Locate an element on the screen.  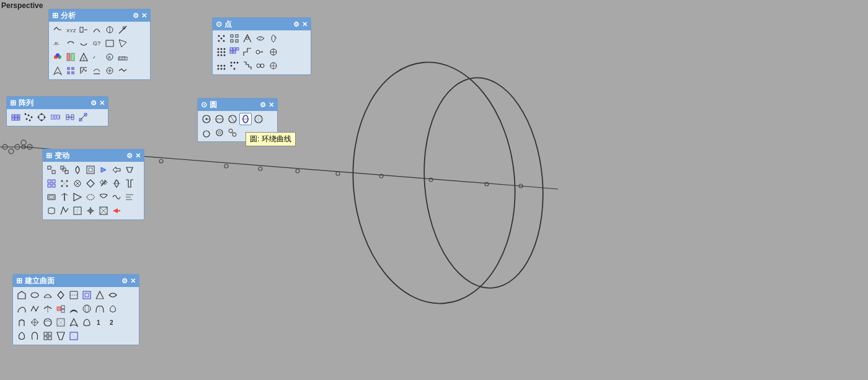
panel-array-header: ⊞ 阵列 ⚙ ✕ is located at coordinates (57, 103).